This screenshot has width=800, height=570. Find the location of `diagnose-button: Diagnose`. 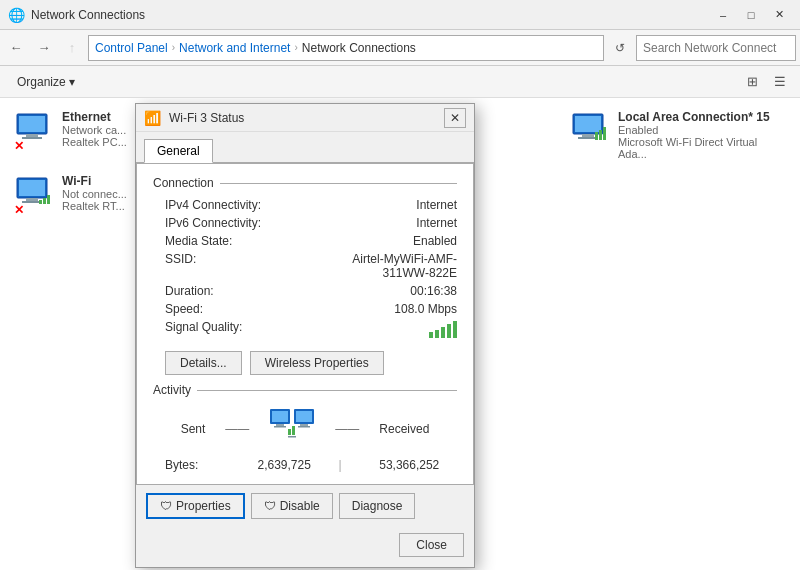

diagnose-button: Diagnose is located at coordinates (378, 506).